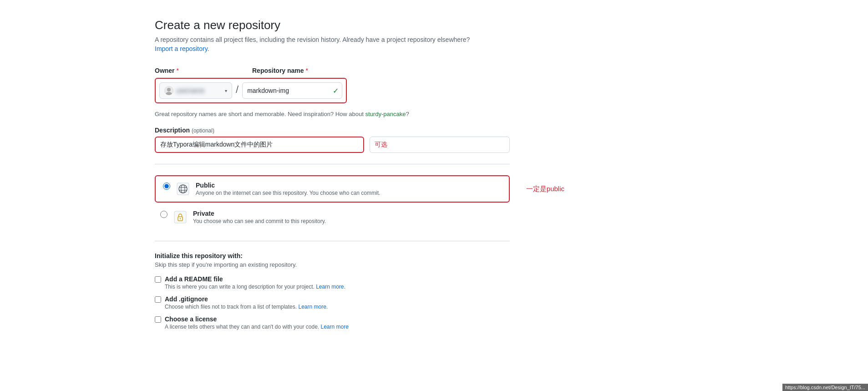 Image resolution: width=868 pixels, height=391 pixels. I want to click on initialize-title: Initialize this repository with:, so click(332, 256).